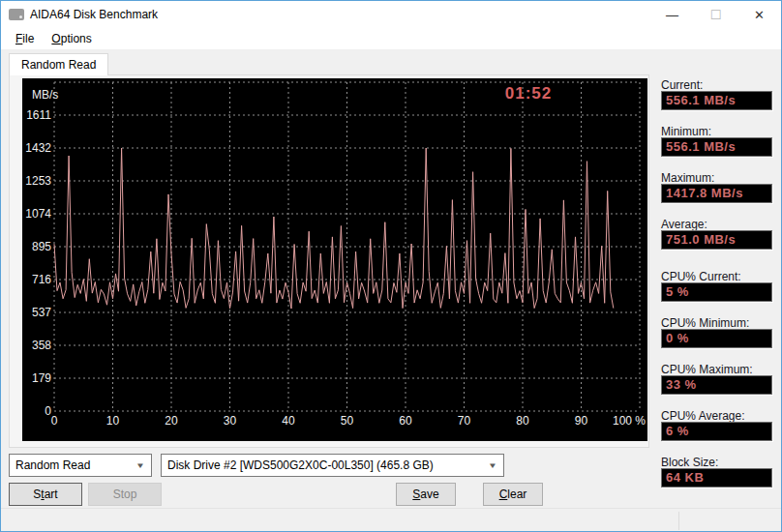  I want to click on svg-text: 358, so click(42, 345).